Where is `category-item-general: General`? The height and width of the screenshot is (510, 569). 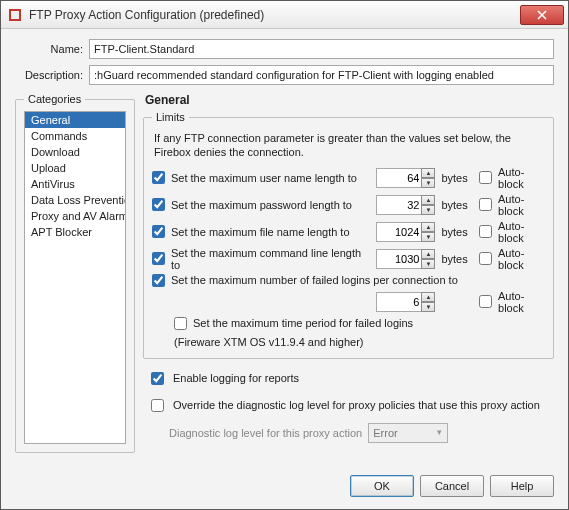 category-item-general: General is located at coordinates (75, 120).